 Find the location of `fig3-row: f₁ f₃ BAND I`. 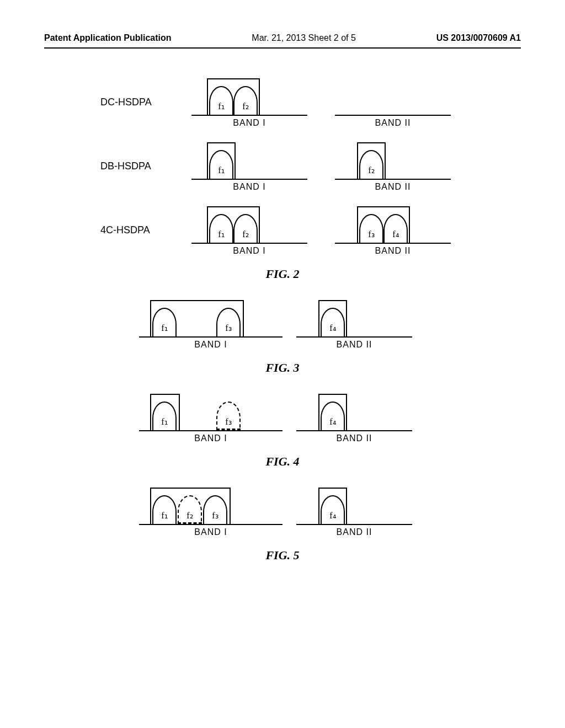

fig3-row: f₁ f₃ BAND I is located at coordinates (282, 324).